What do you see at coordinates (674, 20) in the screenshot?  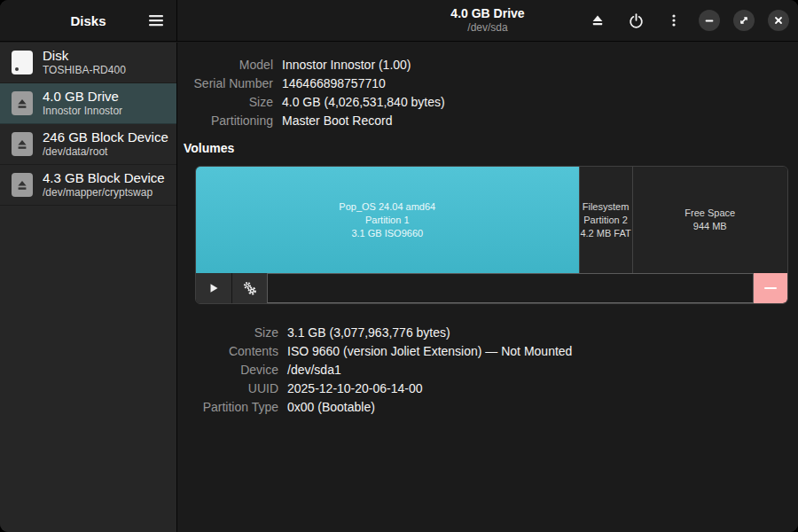 I see `menu-dots-icon` at bounding box center [674, 20].